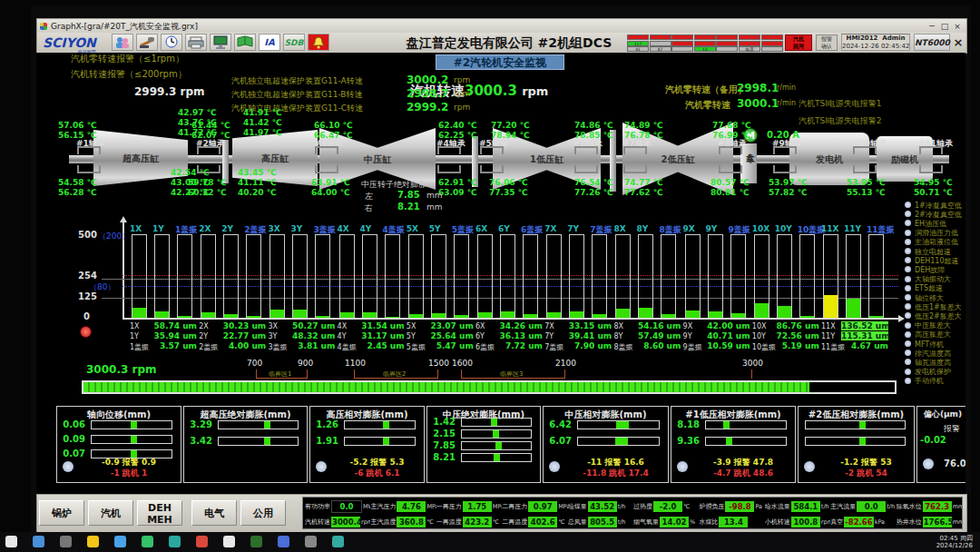 The image size is (980, 552). What do you see at coordinates (367, 229) in the screenshot?
I see `vib-bar-label: 4Y` at bounding box center [367, 229].